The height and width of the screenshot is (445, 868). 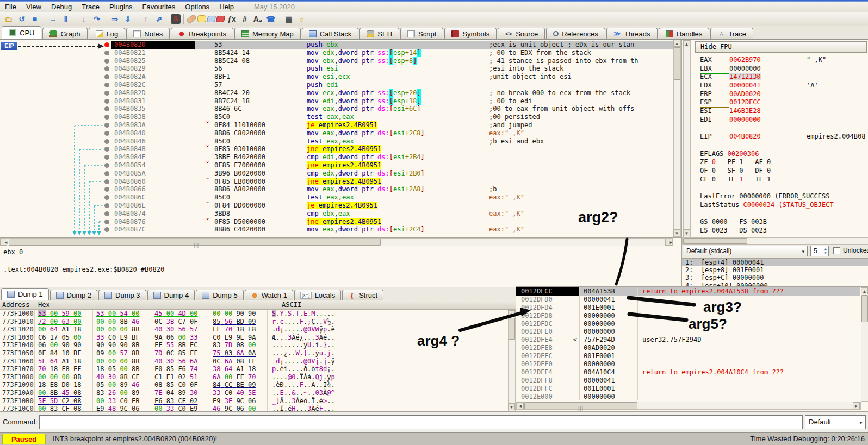 I want to click on stack-row: 0012DFF000000000, so click(x=688, y=364).